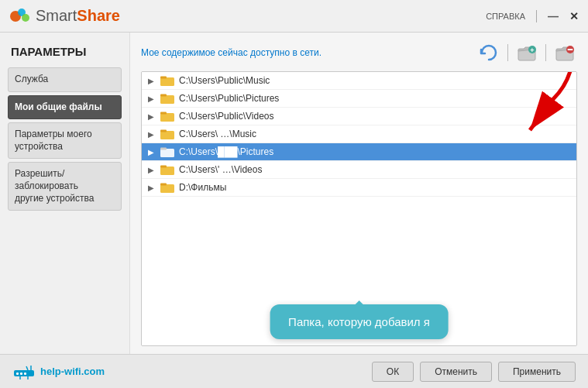 The height and width of the screenshot is (388, 588). What do you see at coordinates (24, 372) in the screenshot?
I see `router-icon` at bounding box center [24, 372].